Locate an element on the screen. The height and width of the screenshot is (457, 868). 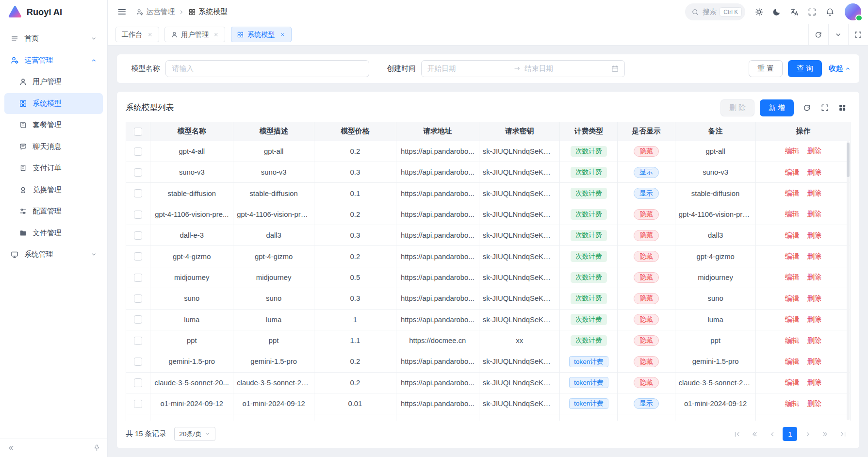
model-name-input is located at coordinates (267, 69).